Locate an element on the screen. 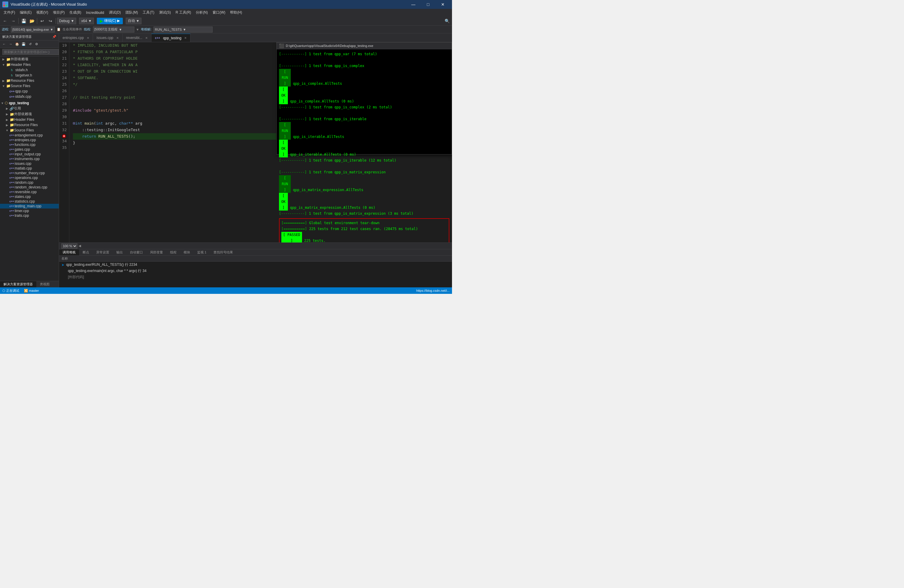 This screenshot has width=904, height=588. menu-debug: 调试(D) is located at coordinates (115, 13).